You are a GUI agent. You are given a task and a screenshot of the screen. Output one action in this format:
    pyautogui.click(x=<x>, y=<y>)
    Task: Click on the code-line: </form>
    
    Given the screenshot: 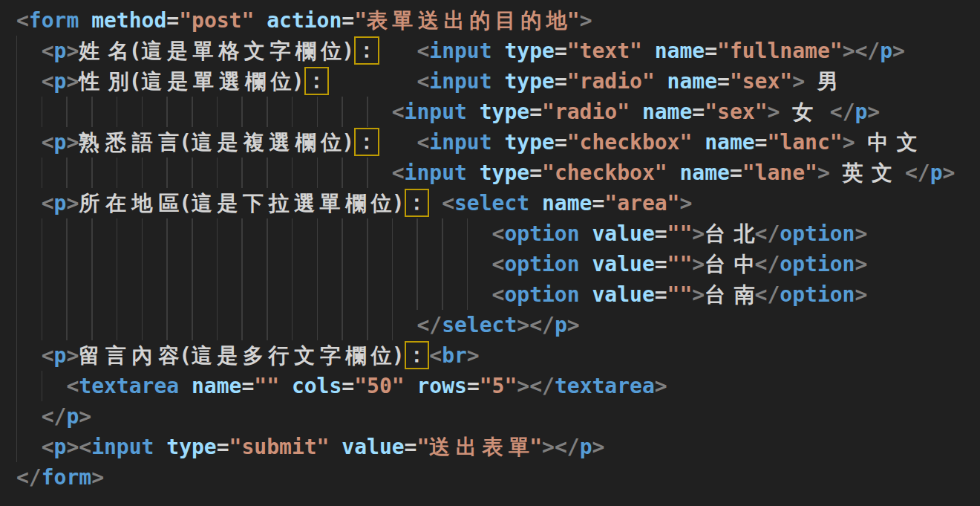 What is the action you would take?
    pyautogui.click(x=498, y=477)
    